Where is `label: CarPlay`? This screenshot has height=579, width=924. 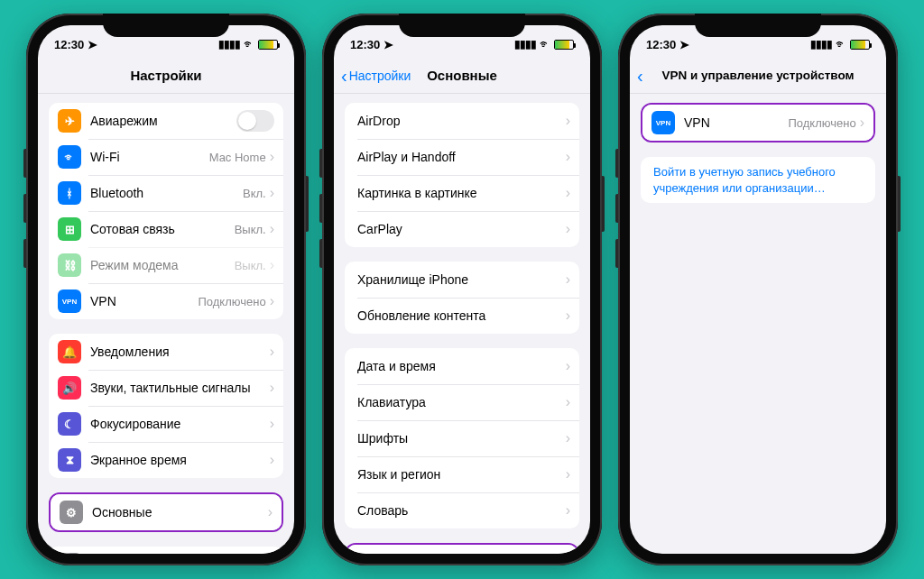
label: CarPlay is located at coordinates (462, 229).